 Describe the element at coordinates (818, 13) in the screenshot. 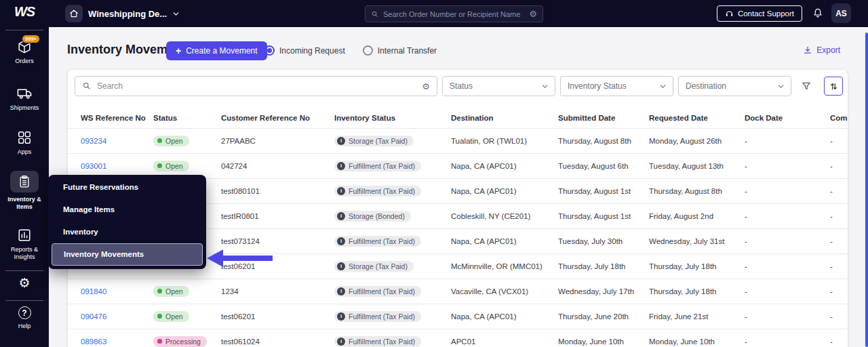

I see `bell-icon` at that location.